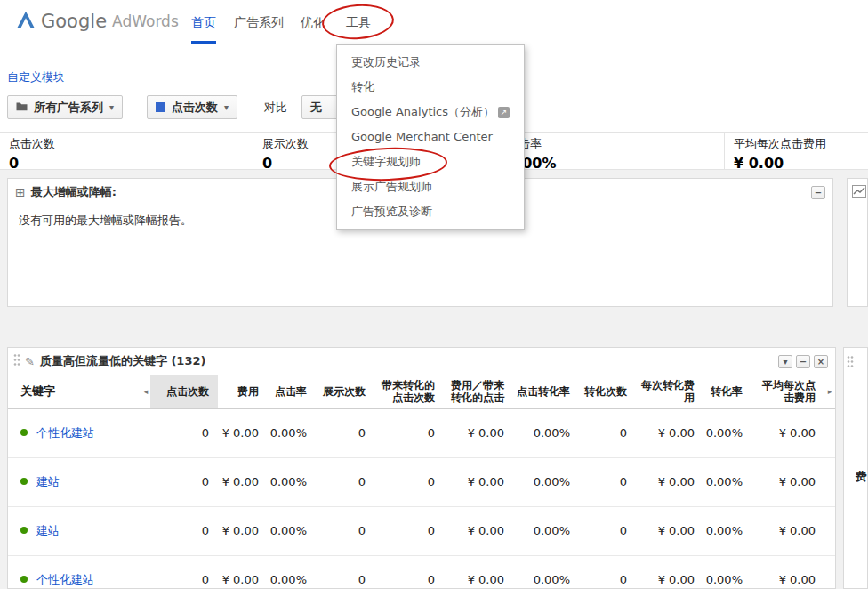  Describe the element at coordinates (65, 107) in the screenshot. I see `campaign-selector-button: 所有广告系列 ▾` at that location.